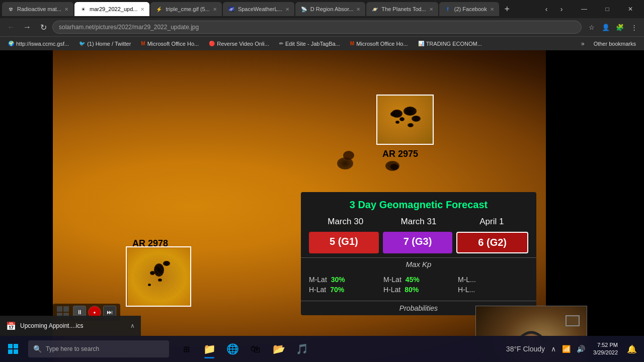 This screenshot has width=644, height=362. What do you see at coordinates (318, 280) in the screenshot?
I see `prob-label-1-mlat: M-Lat` at bounding box center [318, 280].